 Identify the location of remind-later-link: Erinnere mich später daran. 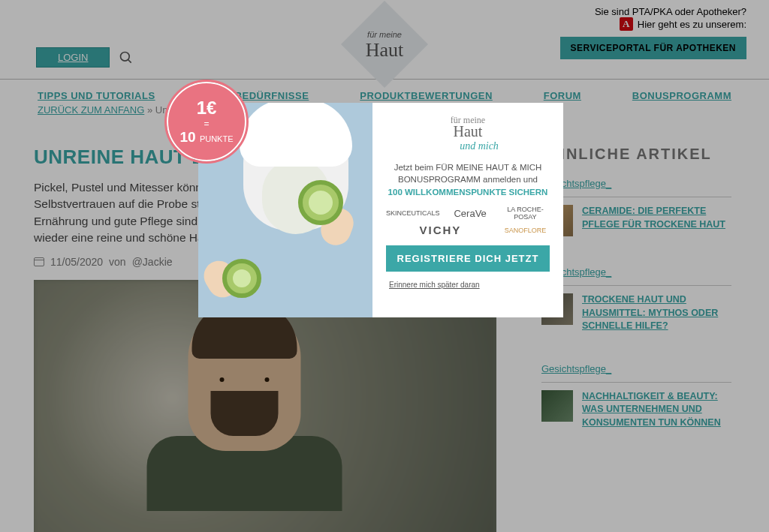
(469, 285).